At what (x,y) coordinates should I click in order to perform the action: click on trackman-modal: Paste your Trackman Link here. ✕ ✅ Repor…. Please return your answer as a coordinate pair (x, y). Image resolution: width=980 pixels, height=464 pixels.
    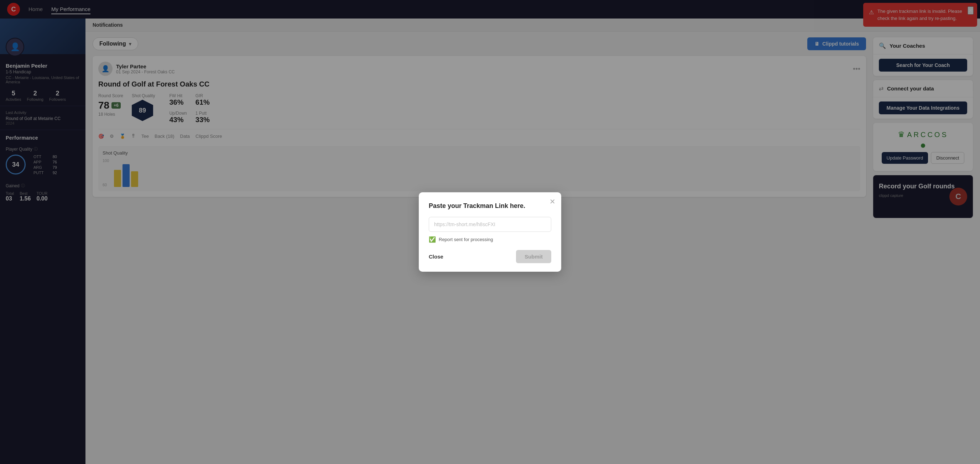
    Looking at the image, I should click on (490, 232).